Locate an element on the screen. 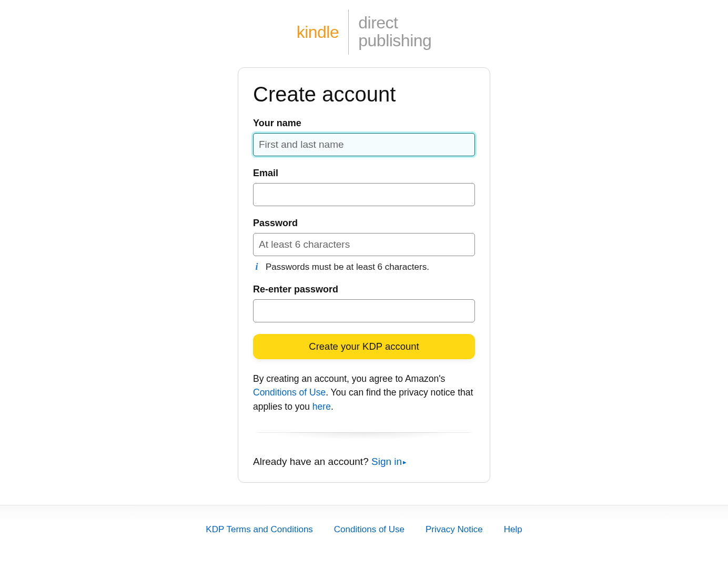 The height and width of the screenshot is (568, 728). logo-direct-publishing: direct publishing is located at coordinates (390, 32).